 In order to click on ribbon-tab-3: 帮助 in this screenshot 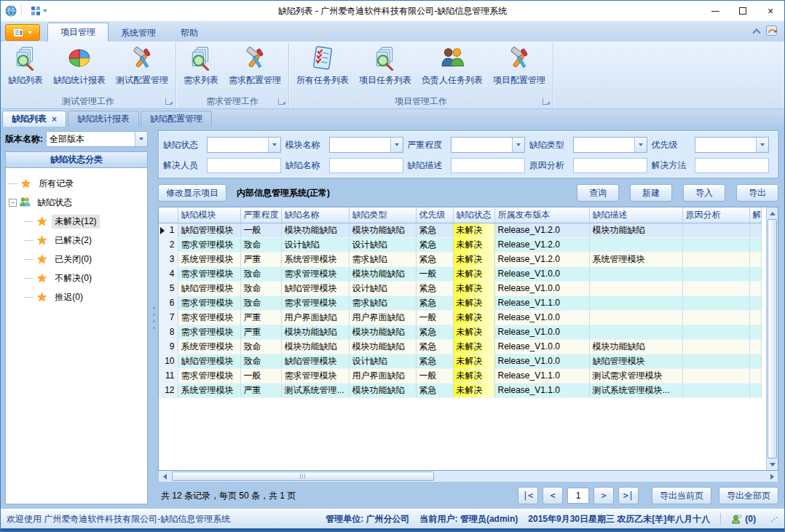, I will do `click(189, 33)`.